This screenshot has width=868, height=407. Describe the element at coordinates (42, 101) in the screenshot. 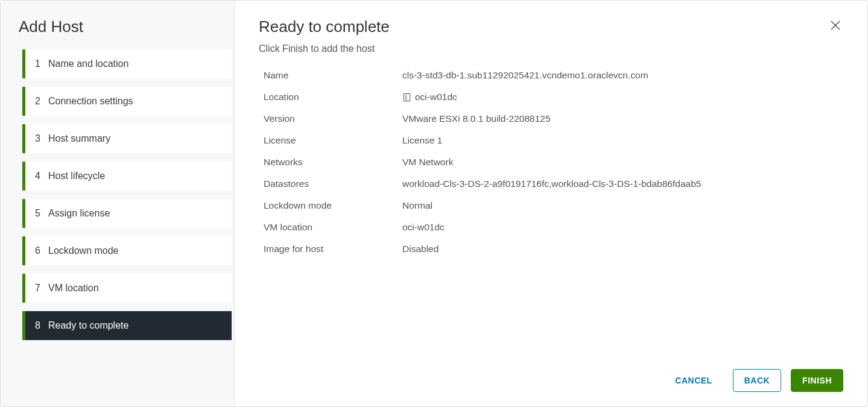

I see `step-number: 2` at that location.